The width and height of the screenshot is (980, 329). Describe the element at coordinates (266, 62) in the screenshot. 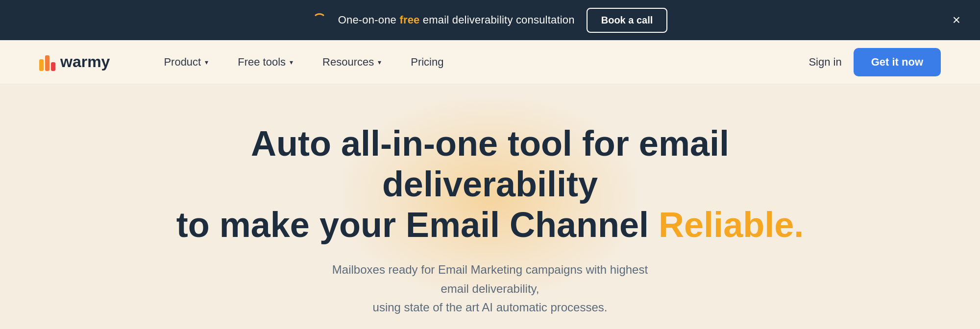

I see `nav-free-tools: Free tools ▾` at that location.